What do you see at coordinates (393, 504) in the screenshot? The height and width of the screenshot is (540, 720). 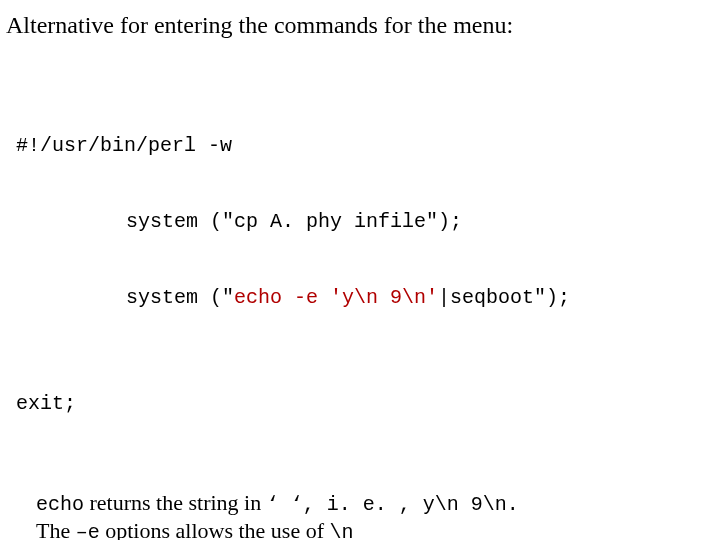 I see `quote-example: ‘ ‘, i. e. , y\n 9\n.` at bounding box center [393, 504].